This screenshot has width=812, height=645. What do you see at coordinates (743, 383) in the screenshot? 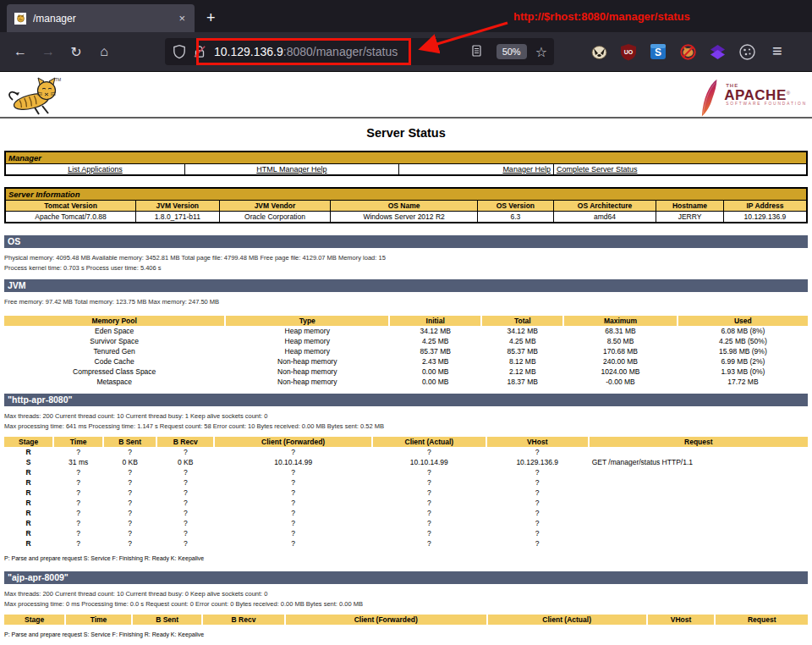
I see `memory-cell: 17.72 MB` at bounding box center [743, 383].